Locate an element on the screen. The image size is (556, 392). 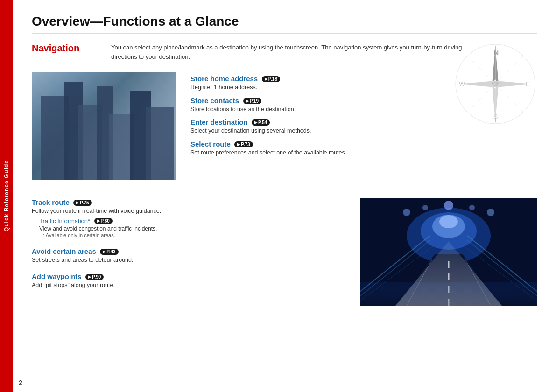
building-image is located at coordinates (104, 126).